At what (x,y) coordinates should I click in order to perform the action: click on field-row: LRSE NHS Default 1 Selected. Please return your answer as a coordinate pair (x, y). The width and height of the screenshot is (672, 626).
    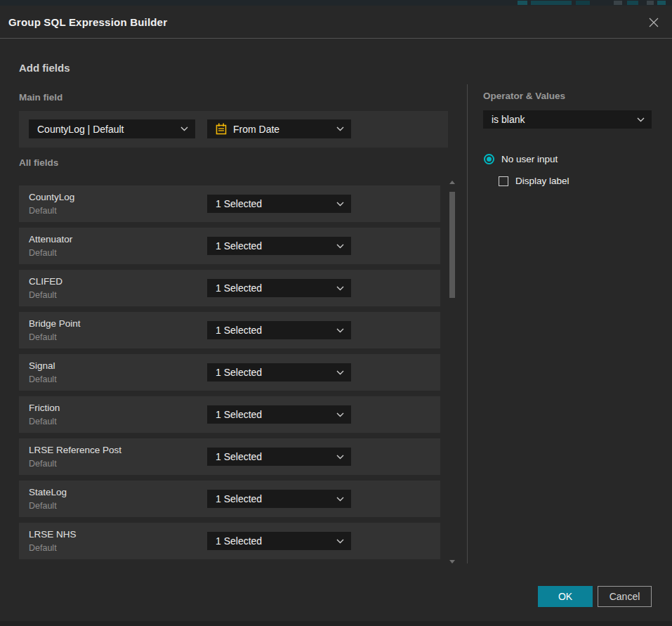
    Looking at the image, I should click on (230, 541).